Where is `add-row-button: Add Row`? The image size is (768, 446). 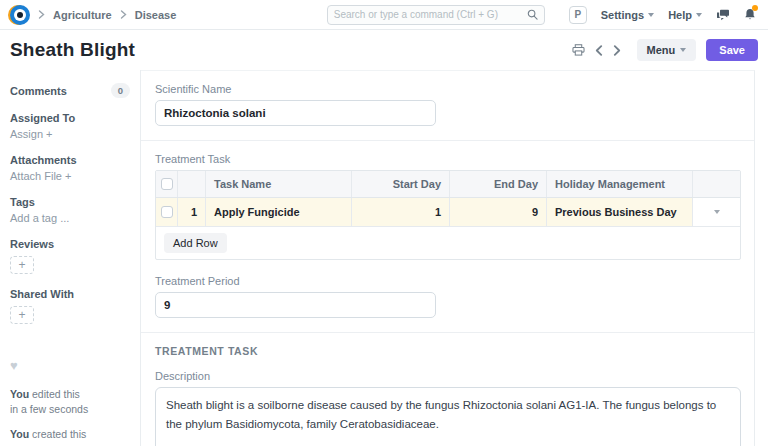
add-row-button: Add Row is located at coordinates (196, 243).